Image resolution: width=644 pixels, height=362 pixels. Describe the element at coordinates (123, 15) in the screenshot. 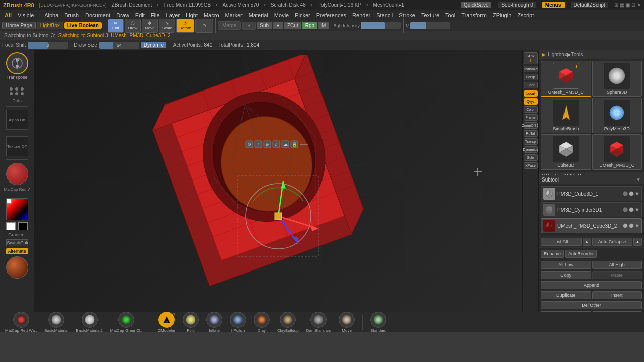

I see `menu-draw: Draw` at that location.